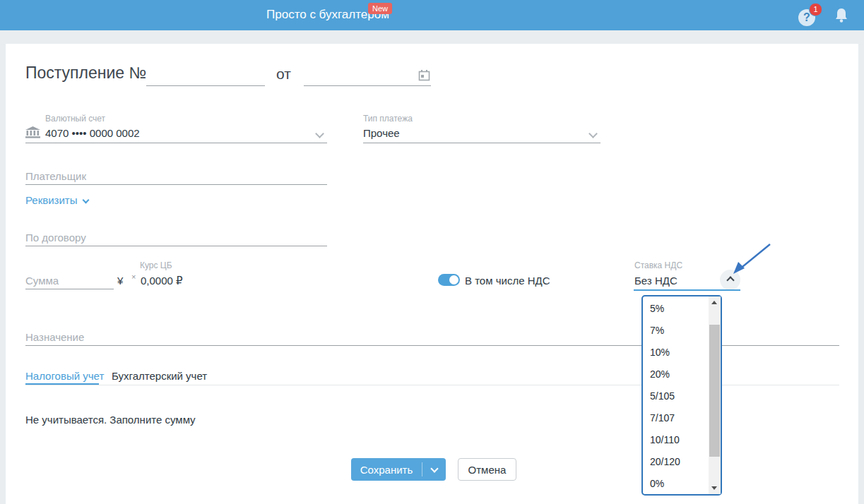 This screenshot has width=864, height=504. I want to click on notification-count-badge: 1, so click(815, 10).